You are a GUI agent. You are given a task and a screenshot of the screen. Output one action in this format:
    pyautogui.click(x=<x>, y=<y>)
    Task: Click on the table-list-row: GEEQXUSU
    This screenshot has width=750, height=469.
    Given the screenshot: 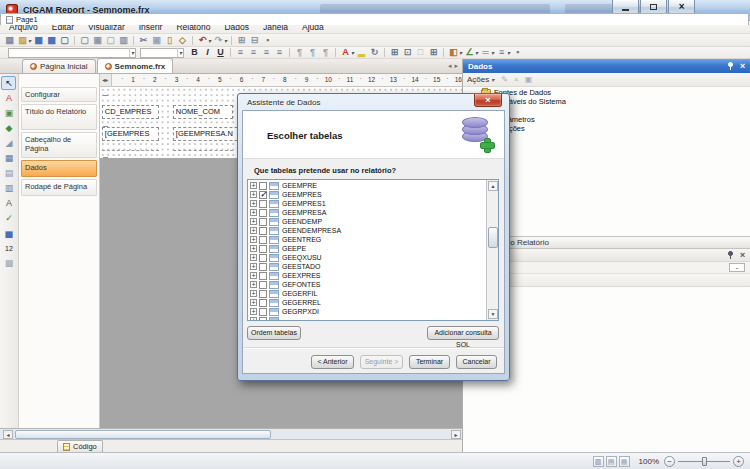 What is the action you would take?
    pyautogui.click(x=367, y=258)
    